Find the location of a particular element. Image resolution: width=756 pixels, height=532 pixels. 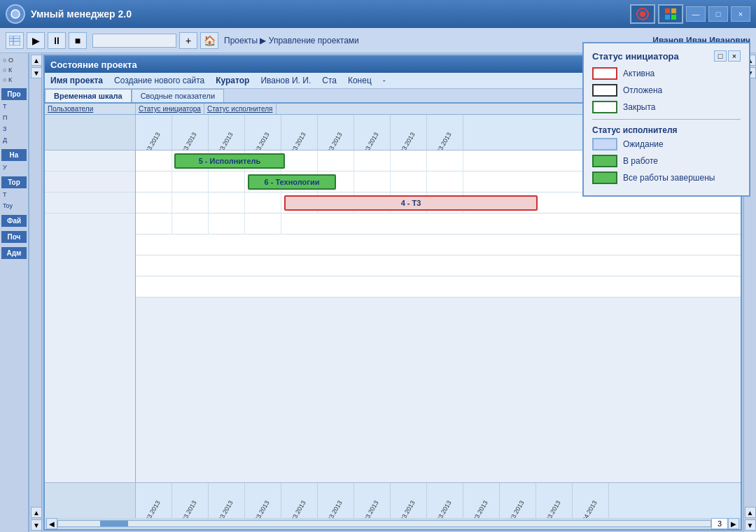

play-button: ▶ is located at coordinates (36, 41).